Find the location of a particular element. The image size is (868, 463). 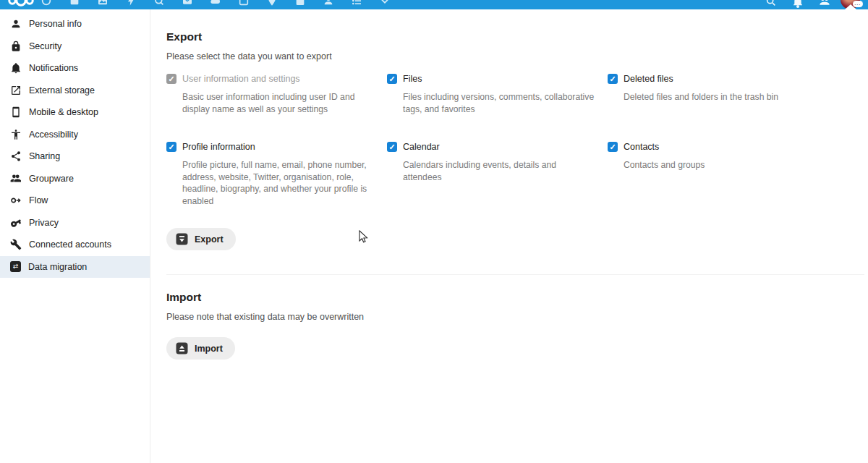

import-title: Import is located at coordinates (515, 297).